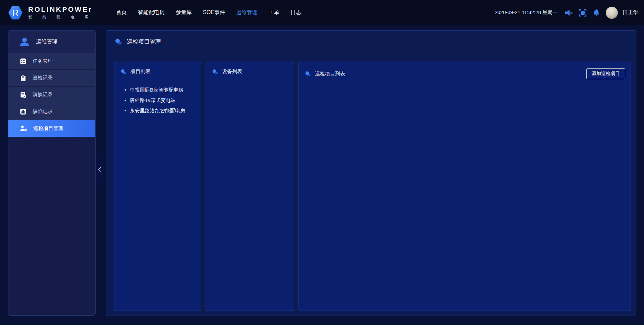  Describe the element at coordinates (52, 173) in the screenshot. I see `sidebar: 运维管理 任务管理 巡检记录 消缺记录` at that location.